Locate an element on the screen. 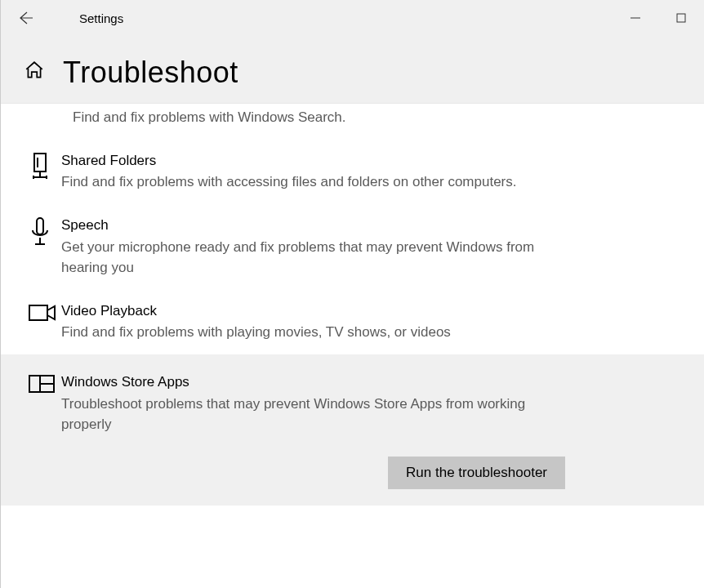 The width and height of the screenshot is (704, 588). home-icon is located at coordinates (34, 73).